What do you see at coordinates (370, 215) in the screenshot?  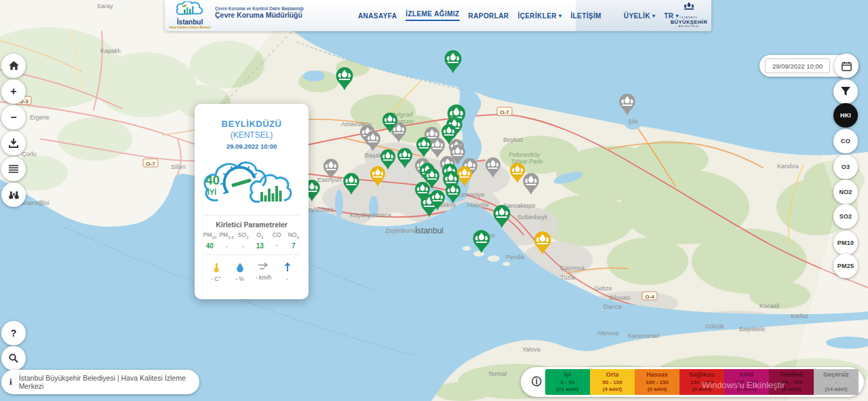 I see `map-place-label: Küçükçekmece` at bounding box center [370, 215].